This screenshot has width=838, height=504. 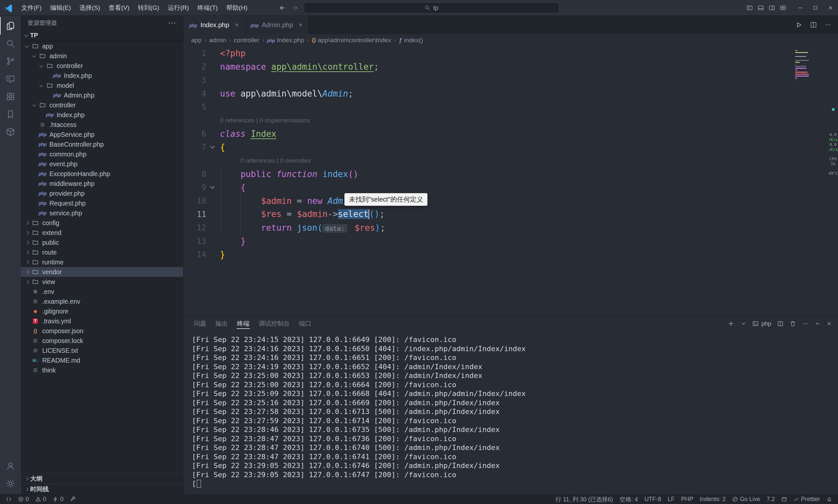 What do you see at coordinates (31, 7) in the screenshot?
I see `menu-item-0: 文件(F)` at bounding box center [31, 7].